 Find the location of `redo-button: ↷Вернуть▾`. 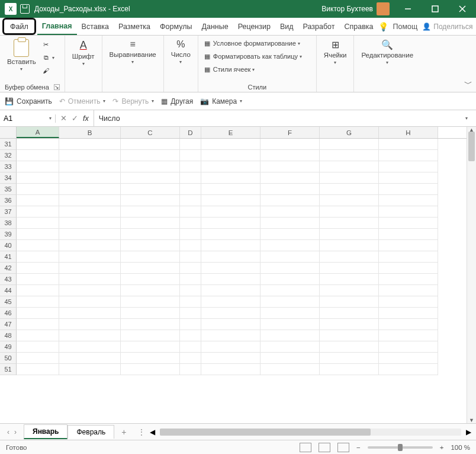

redo-button: ↷Вернуть▾ is located at coordinates (133, 101).